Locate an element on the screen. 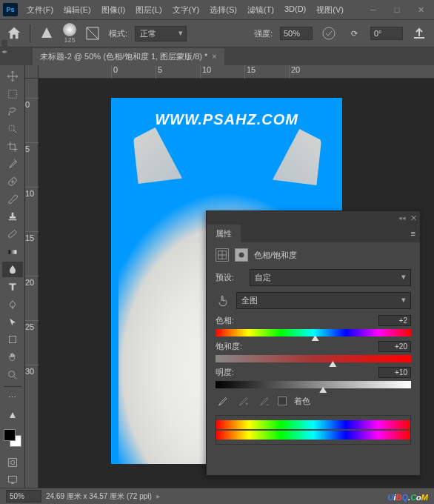 The height and width of the screenshot is (504, 434). ruler-tick: 30 is located at coordinates (32, 387).